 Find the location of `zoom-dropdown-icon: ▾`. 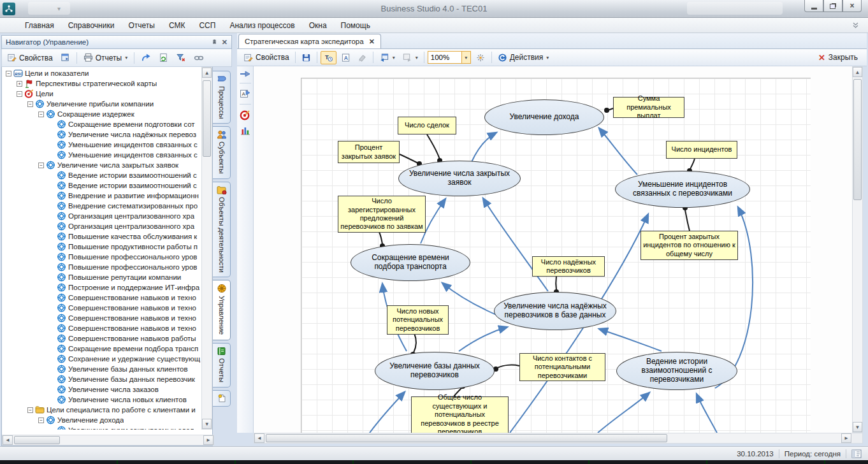

zoom-dropdown-icon: ▾ is located at coordinates (466, 57).